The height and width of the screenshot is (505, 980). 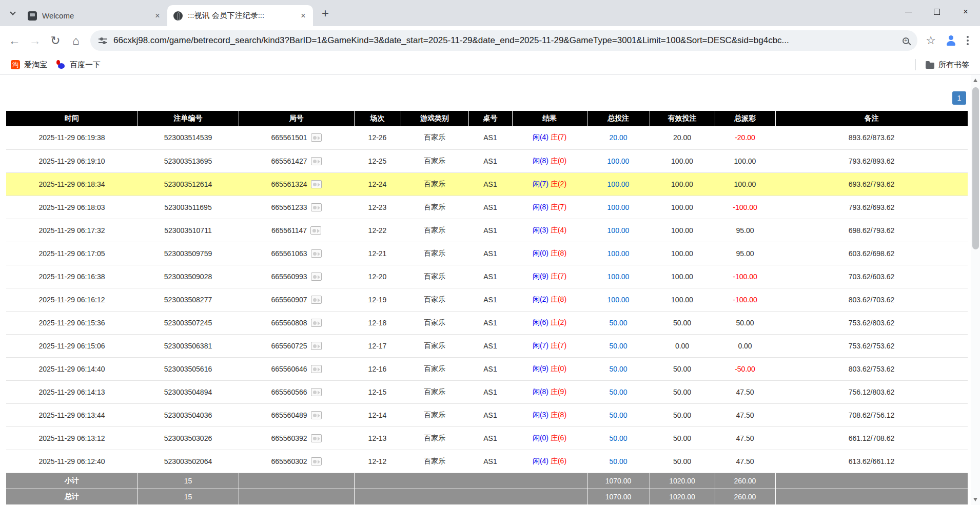 I want to click on cell-time: 2025-11-29 06:17:05, so click(x=72, y=254).